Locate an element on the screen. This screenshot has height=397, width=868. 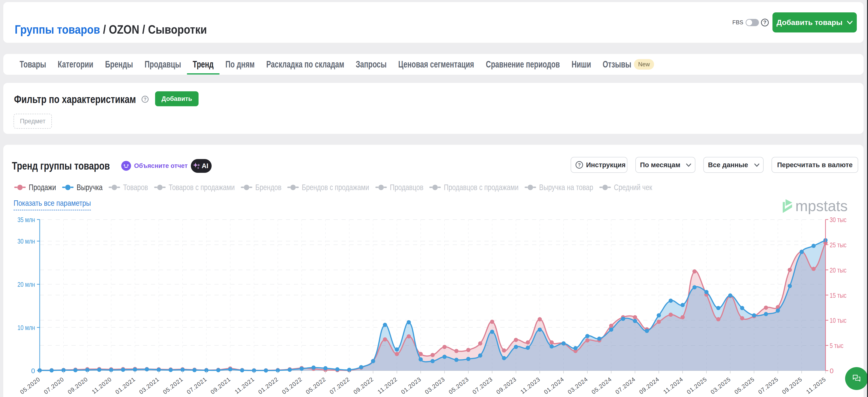
svg-text: 03.2021 is located at coordinates (149, 386).